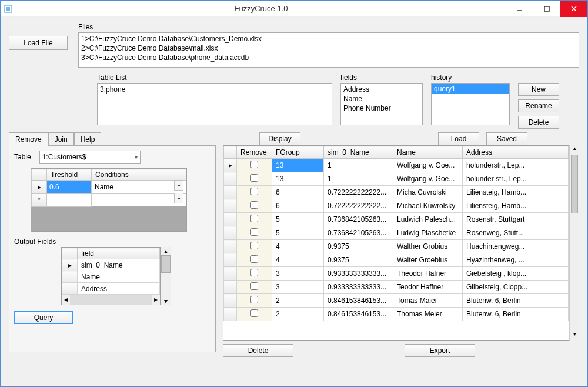  Describe the element at coordinates (382, 104) in the screenshot. I see `fields-listbox: Address Name Phone Number` at that location.